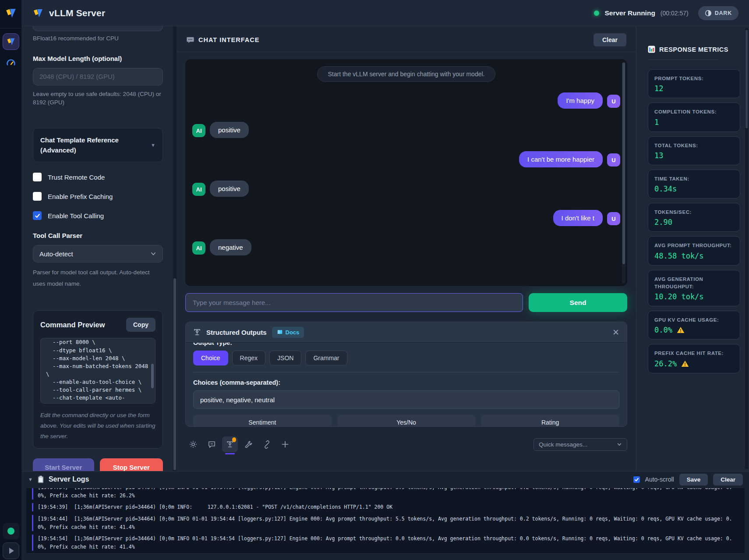  Describe the element at coordinates (98, 29) in the screenshot. I see `dtype-select-clipped` at that location.